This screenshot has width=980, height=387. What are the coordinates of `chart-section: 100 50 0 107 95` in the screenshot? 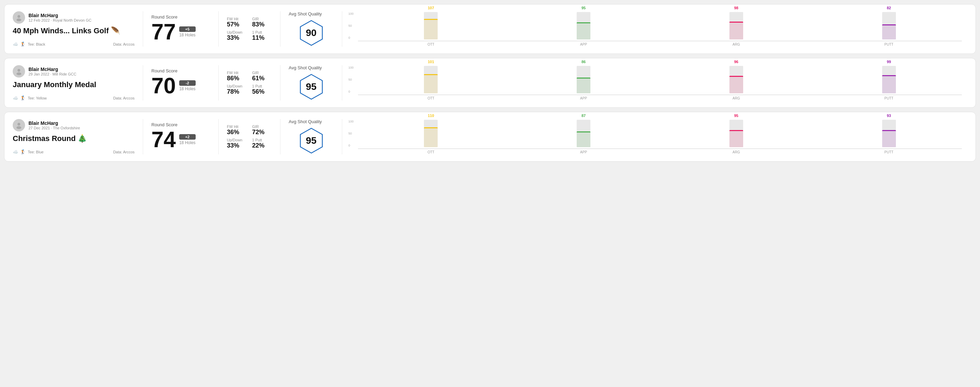 It's located at (655, 29).